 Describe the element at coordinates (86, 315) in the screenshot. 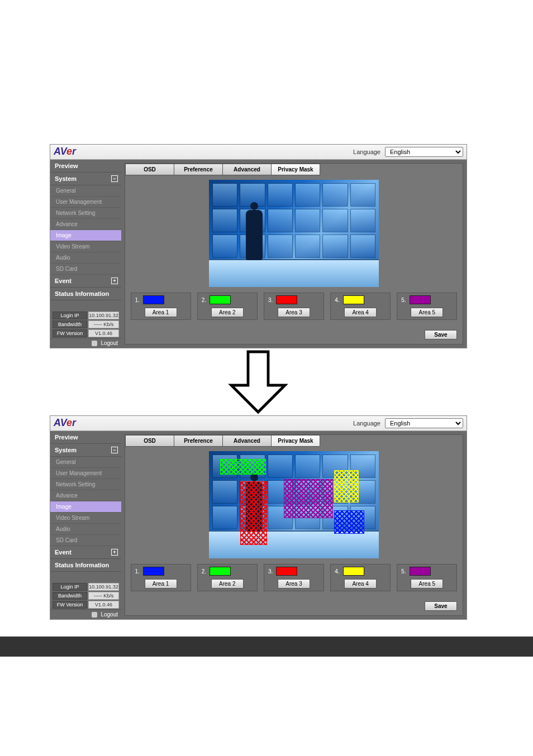

I see `status-login-ip: Login IP 10.100.91.32` at that location.